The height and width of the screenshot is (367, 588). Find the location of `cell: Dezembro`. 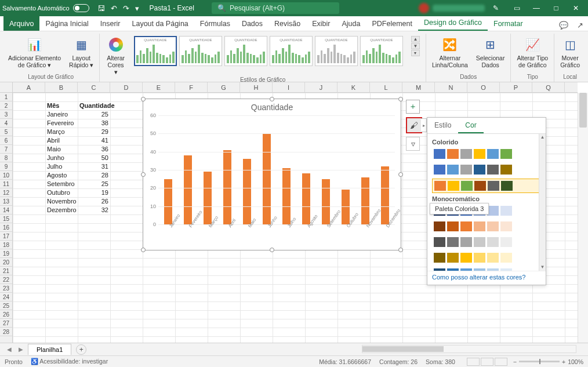

cell: Dezembro is located at coordinates (61, 210).